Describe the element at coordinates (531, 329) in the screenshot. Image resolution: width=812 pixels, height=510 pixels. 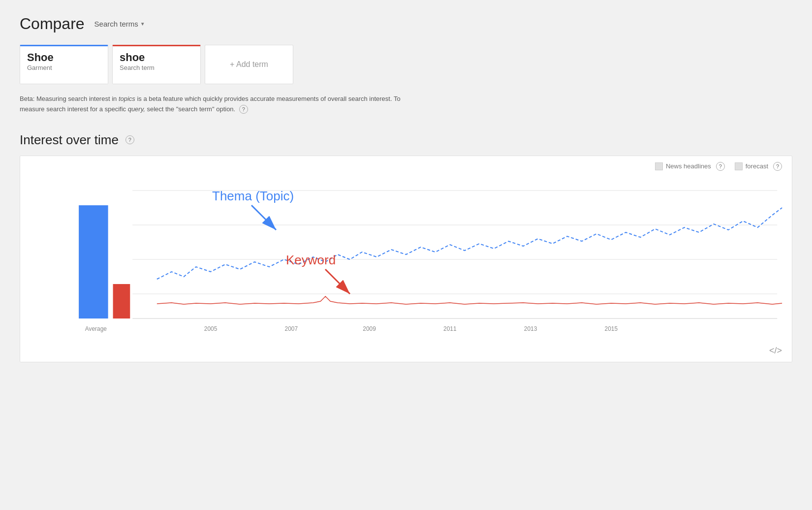
I see `svg-text: 2013` at that location.